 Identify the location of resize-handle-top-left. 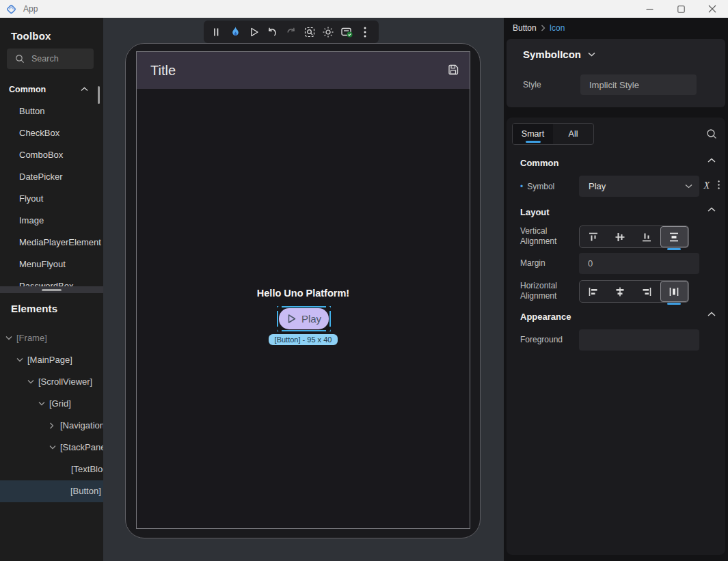
(279, 309).